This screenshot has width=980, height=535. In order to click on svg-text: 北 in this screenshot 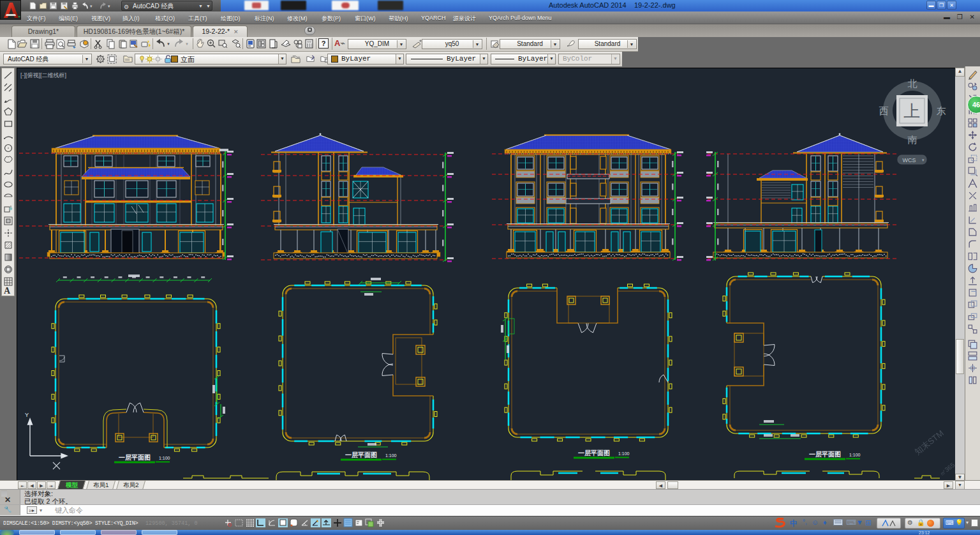, I will do `click(912, 83)`.